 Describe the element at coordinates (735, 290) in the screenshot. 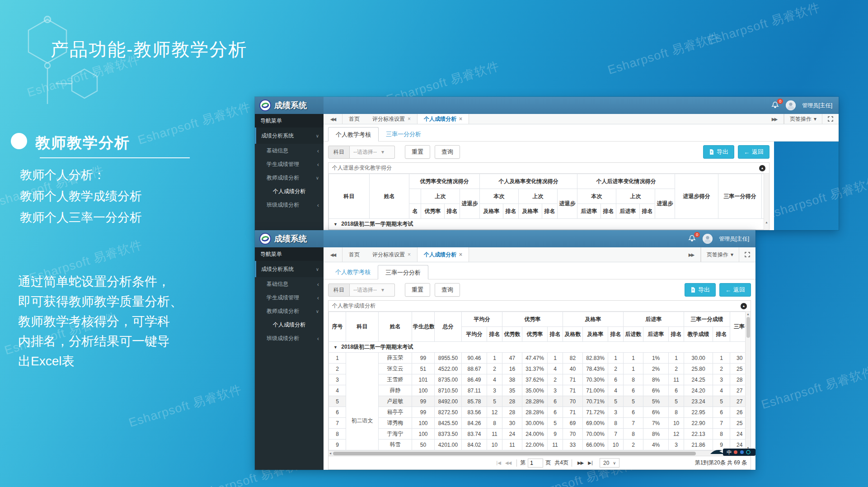

I see `back-button: ← 返回` at that location.